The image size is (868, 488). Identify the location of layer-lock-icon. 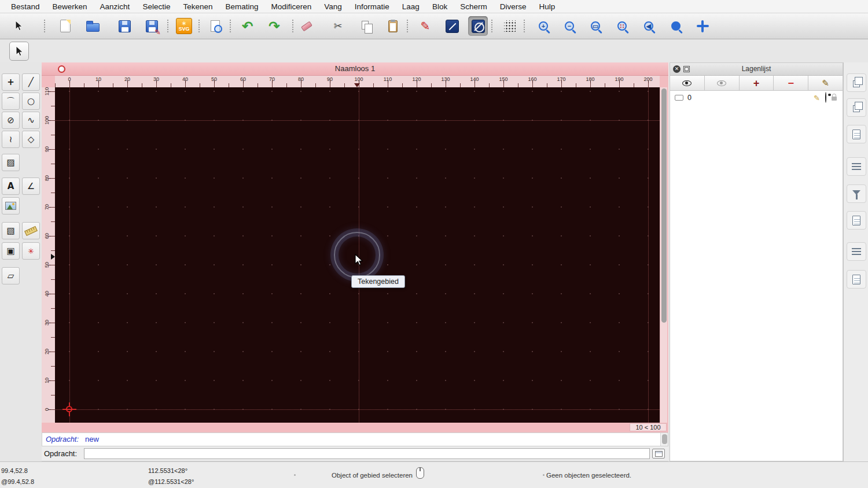
(834, 98).